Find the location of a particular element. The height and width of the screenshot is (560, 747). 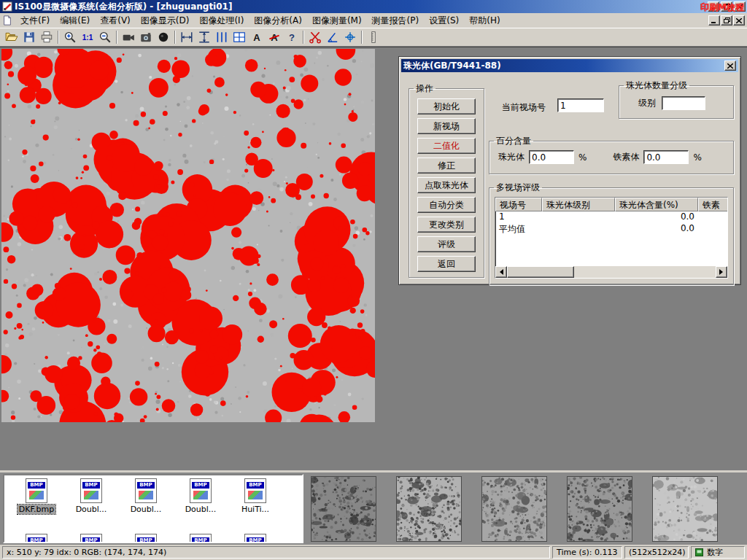

print-icon is located at coordinates (47, 37).